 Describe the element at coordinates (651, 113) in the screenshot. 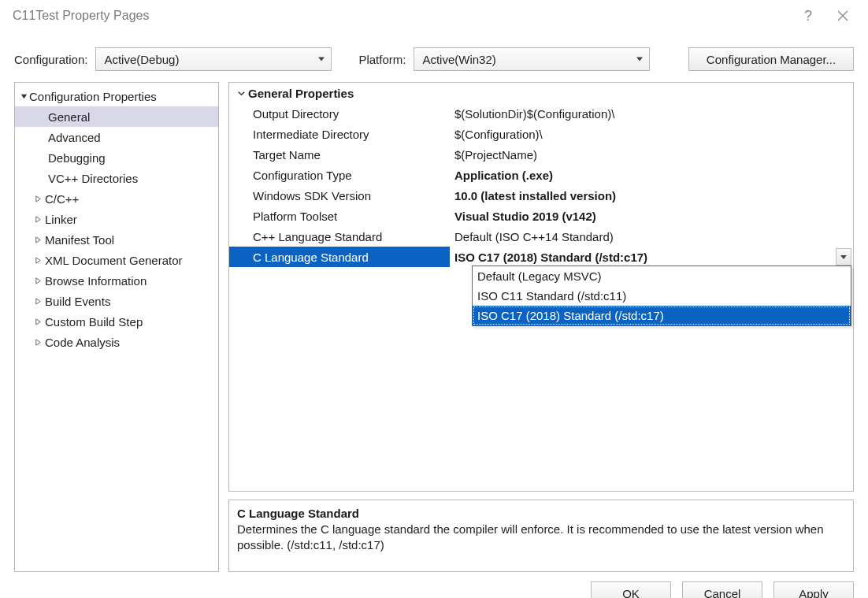

I see `property-value: $(SolutionDir)$(Configuration)\` at that location.